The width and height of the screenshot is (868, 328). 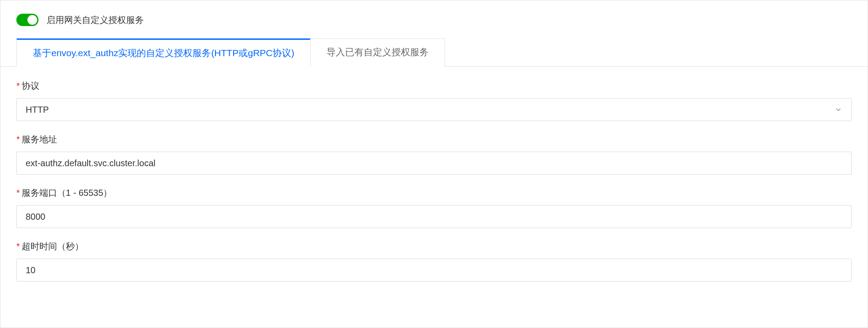 What do you see at coordinates (434, 217) in the screenshot?
I see `service-port-input` at bounding box center [434, 217].